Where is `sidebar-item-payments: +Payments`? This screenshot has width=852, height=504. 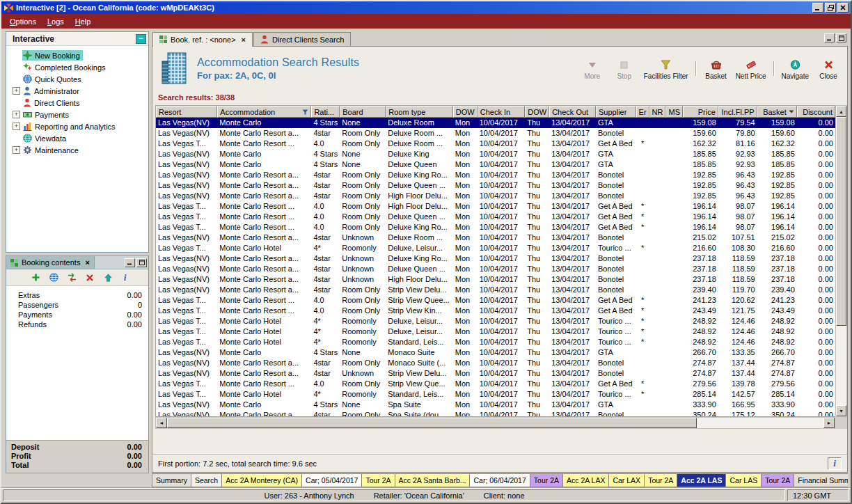
sidebar-item-payments: +Payments is located at coordinates (77, 114).